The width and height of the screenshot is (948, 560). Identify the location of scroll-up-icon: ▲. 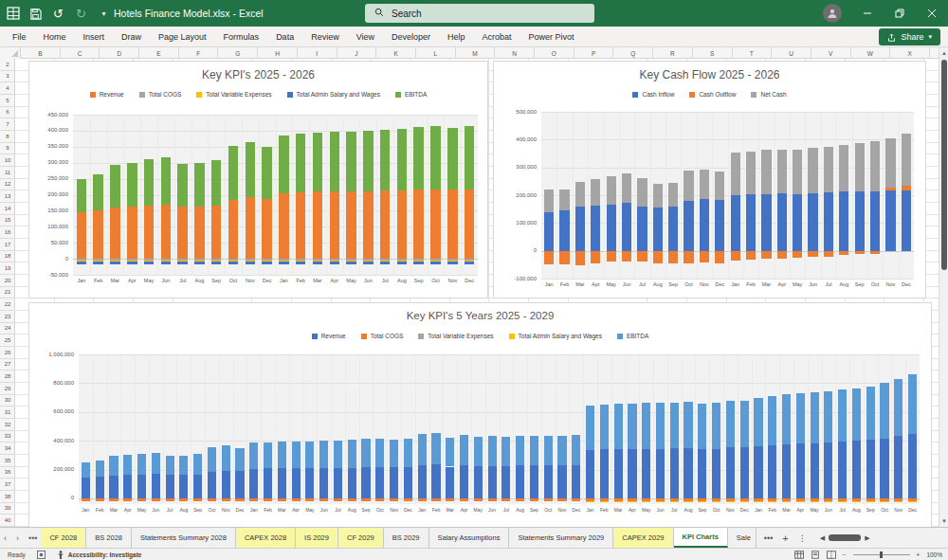
(944, 53).